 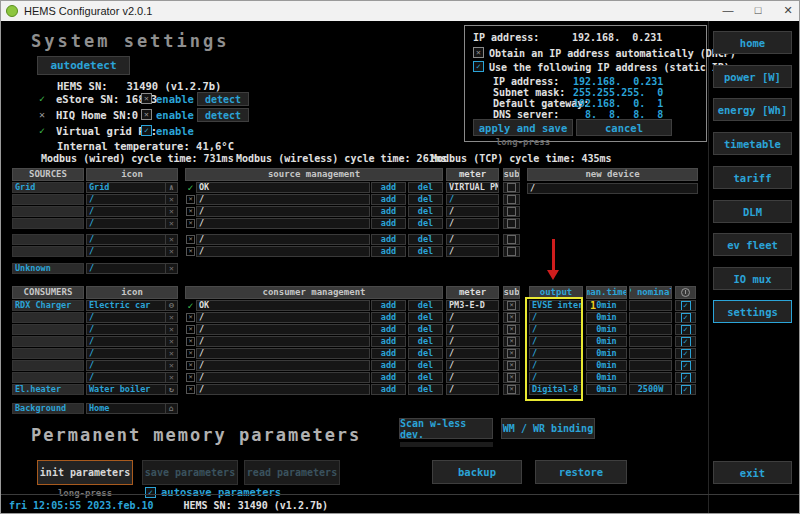 I want to click on p-nominal-cell: 2500W, so click(x=650, y=390).